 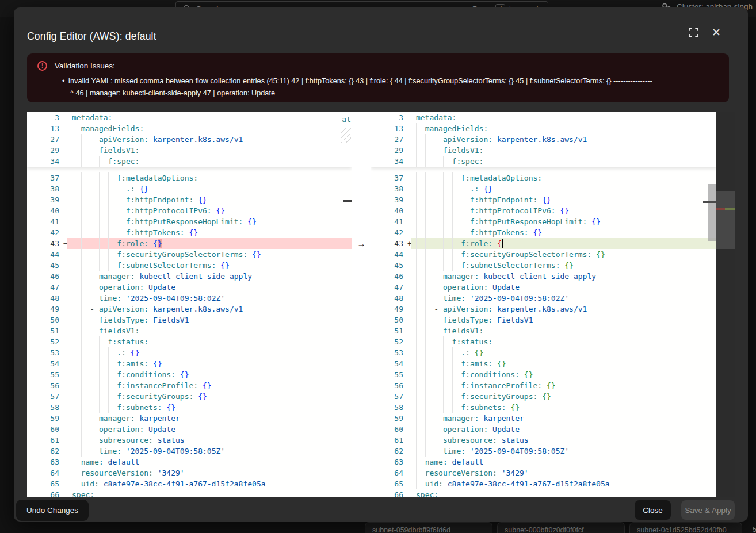 I want to click on line-number: 51, so click(x=387, y=331).